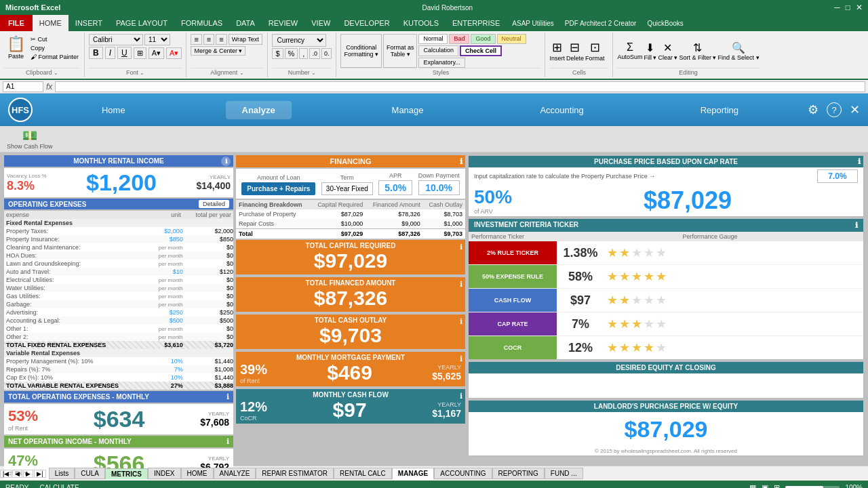 The image size is (868, 488). Describe the element at coordinates (221, 39) in the screenshot. I see `align-right-button: ≡` at that location.